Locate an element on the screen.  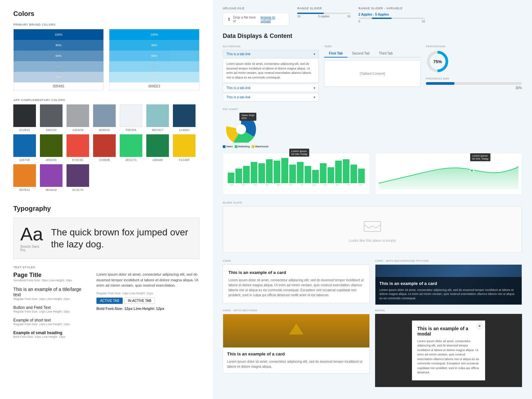
style-button: Button and Field Text Regular Font-Size:… is located at coordinates (50, 309).